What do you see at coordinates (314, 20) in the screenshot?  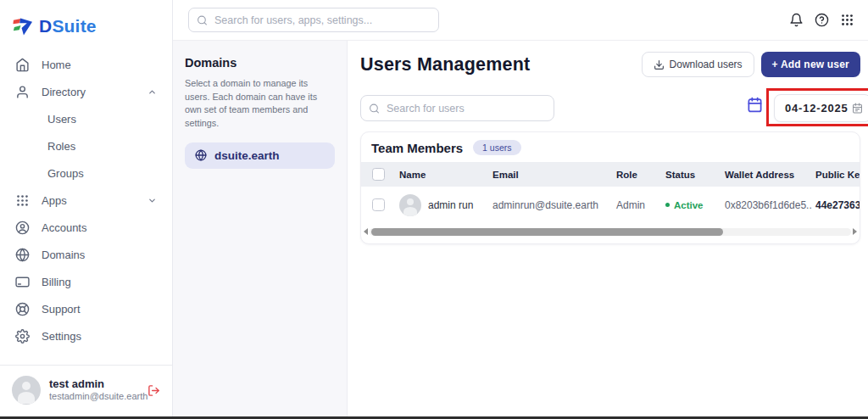 I see `global-search-input` at bounding box center [314, 20].